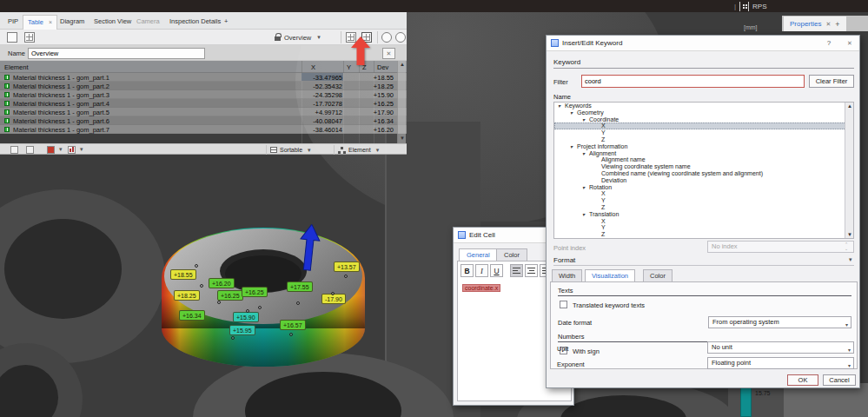 Image resolution: width=868 pixels, height=417 pixels. Describe the element at coordinates (704, 167) in the screenshot. I see `tree-item: Viewing coordinate system name` at that location.